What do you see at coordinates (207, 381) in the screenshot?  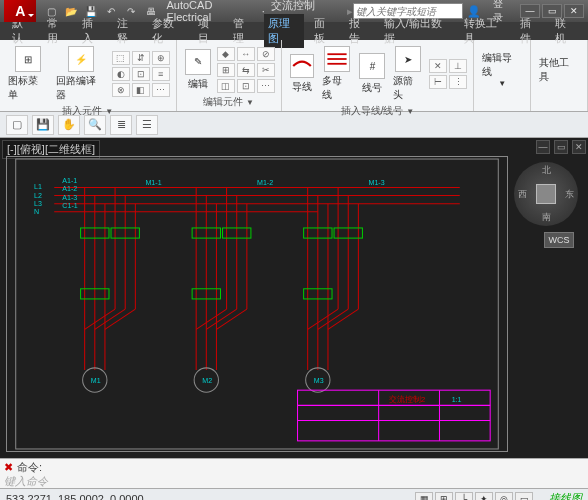 I see `svg-text: M2` at bounding box center [207, 381].